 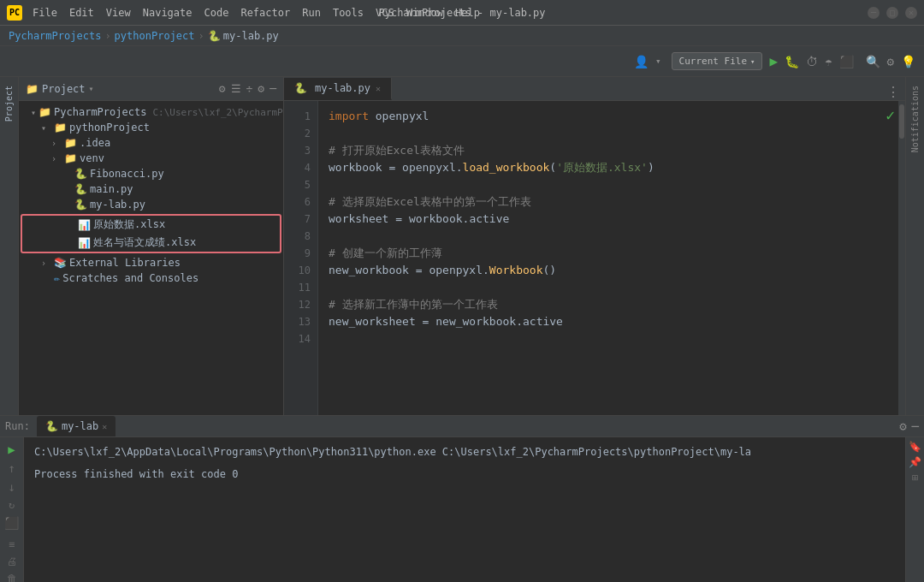 I want to click on run-tab-mylab: 🐍 my-lab ✕, so click(x=76, y=426).